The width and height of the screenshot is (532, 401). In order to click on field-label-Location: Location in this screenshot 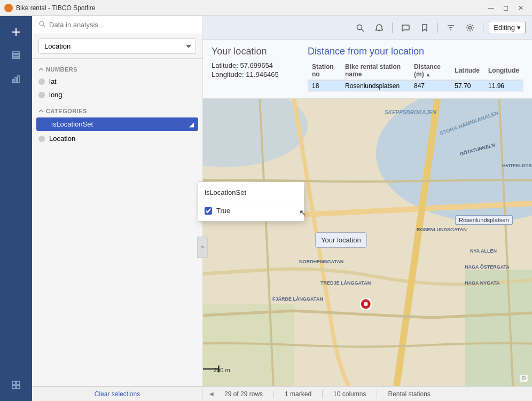, I will do `click(123, 139)`.